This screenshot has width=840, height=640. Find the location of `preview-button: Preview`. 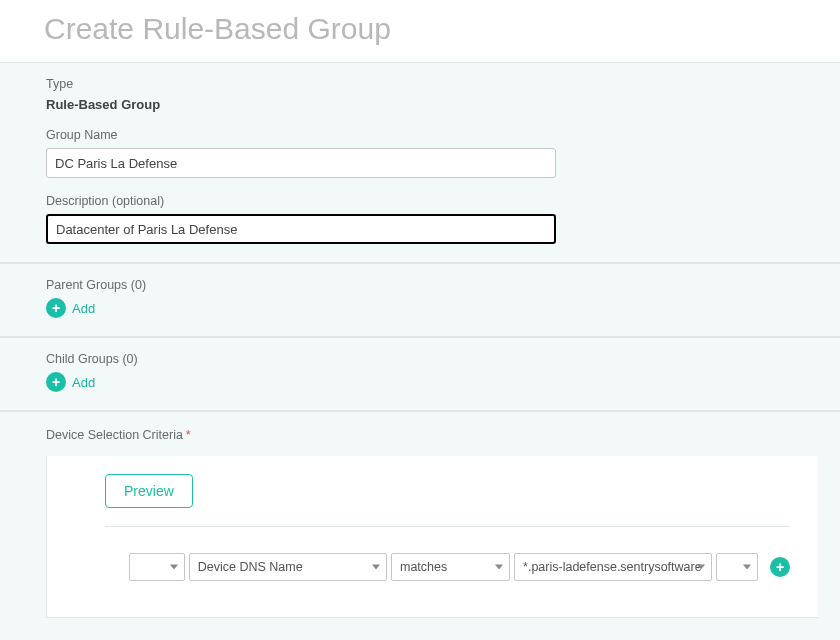

preview-button: Preview is located at coordinates (149, 491).